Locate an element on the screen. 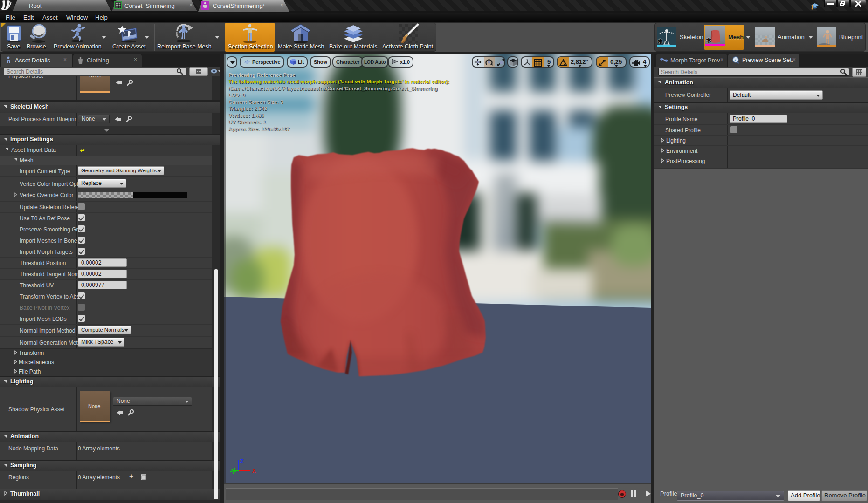  svg-text: Z is located at coordinates (241, 462).